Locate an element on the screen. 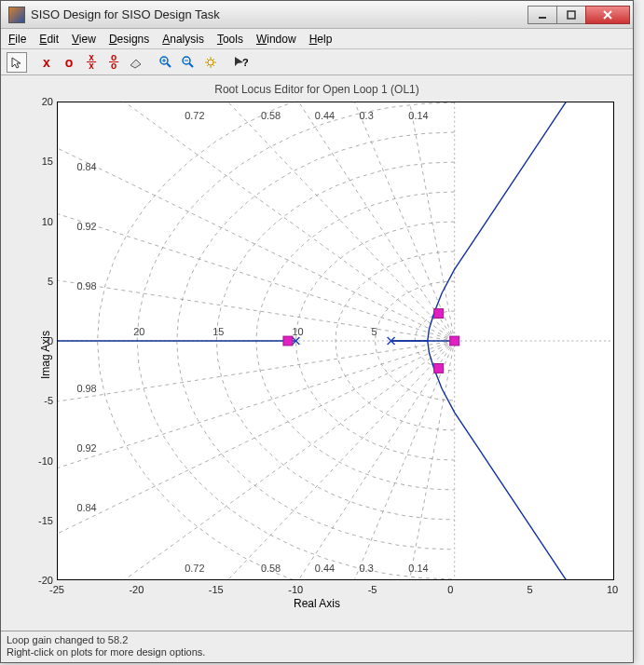  menu-view: View is located at coordinates (84, 39).